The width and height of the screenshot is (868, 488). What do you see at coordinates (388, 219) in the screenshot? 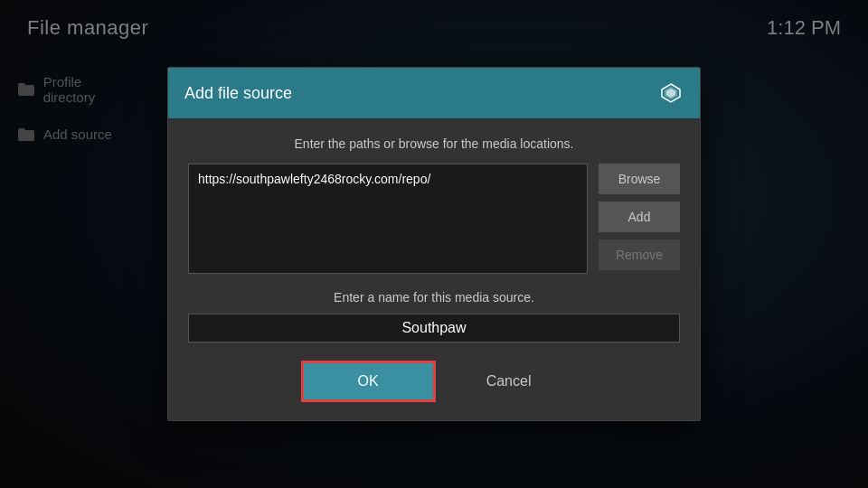
I see `source-url-container` at bounding box center [388, 219].